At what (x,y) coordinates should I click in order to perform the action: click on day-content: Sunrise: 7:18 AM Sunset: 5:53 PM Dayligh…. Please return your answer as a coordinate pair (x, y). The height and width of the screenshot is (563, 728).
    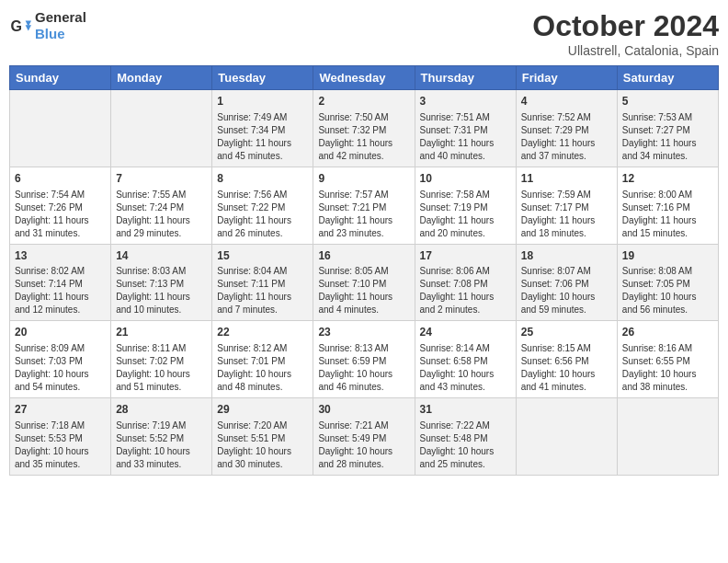
    Looking at the image, I should click on (61, 445).